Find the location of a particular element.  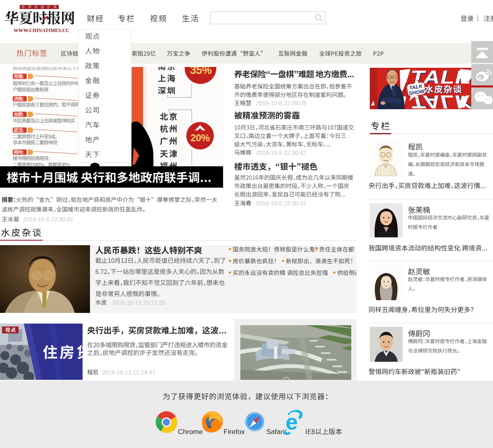

svg-text: Chrome is located at coordinates (190, 432).